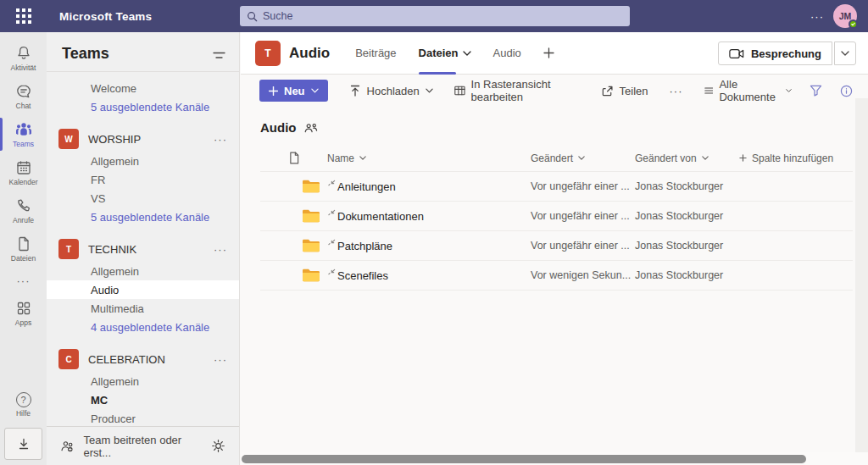  What do you see at coordinates (142, 180) in the screenshot?
I see `channel-item: FR` at bounding box center [142, 180].